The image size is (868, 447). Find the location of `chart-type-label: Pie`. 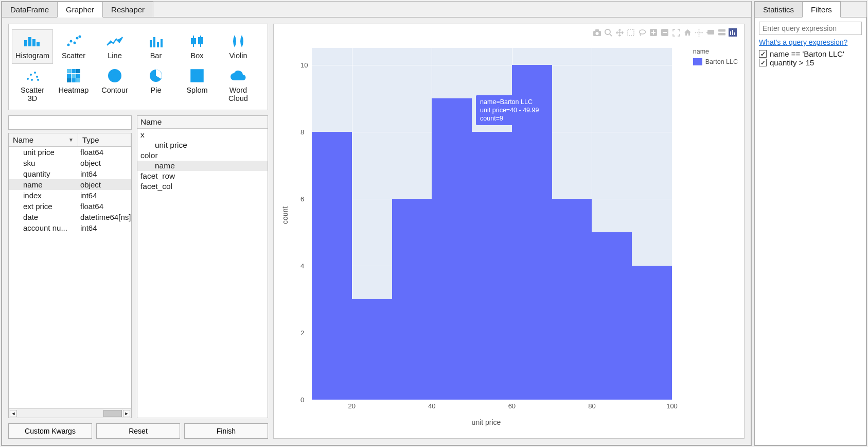

chart-type-label: Pie is located at coordinates (156, 91).